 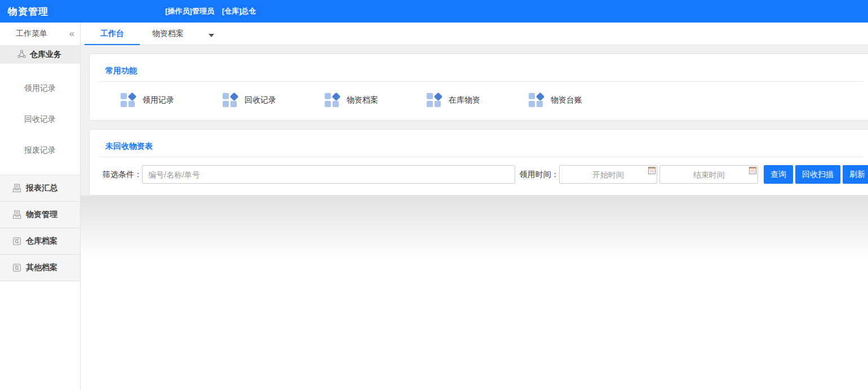 I want to click on sidebar-empty-area, so click(x=40, y=336).